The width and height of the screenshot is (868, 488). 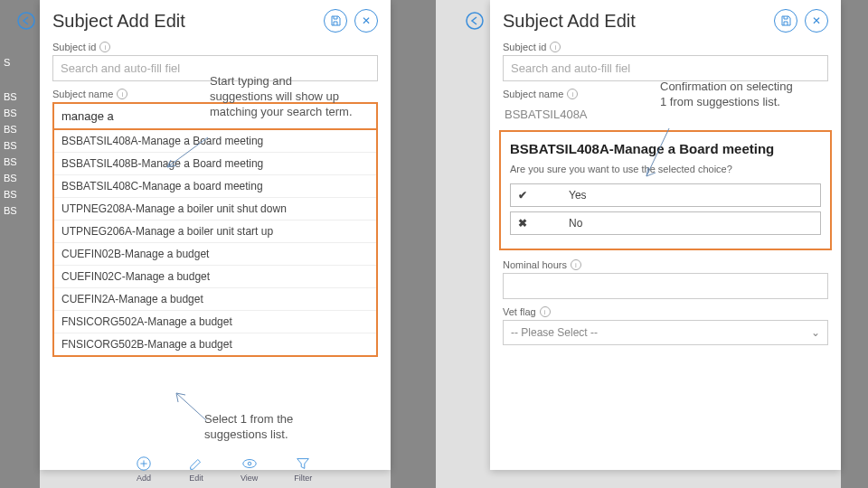 What do you see at coordinates (525, 223) in the screenshot?
I see `cross-icon: ✖` at bounding box center [525, 223].